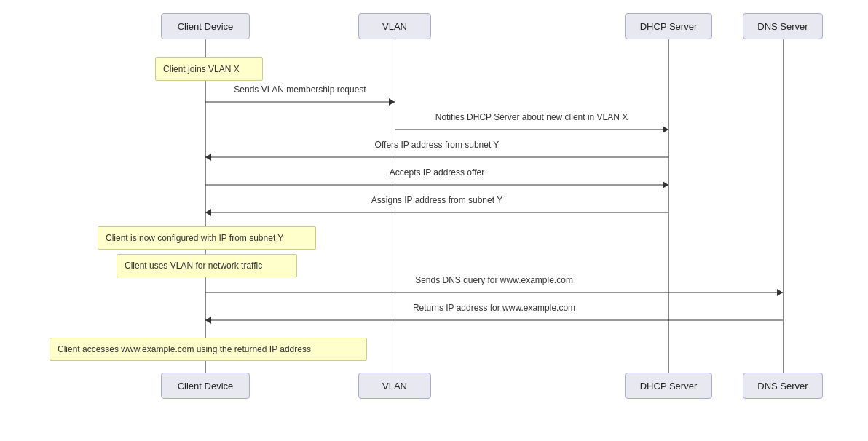  What do you see at coordinates (395, 26) in the screenshot?
I see `participant-vlan: VLAN` at bounding box center [395, 26].